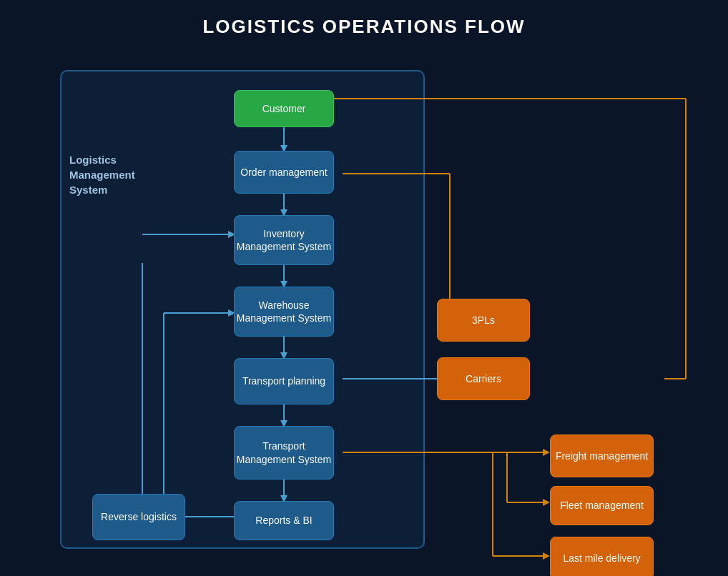  Describe the element at coordinates (284, 312) in the screenshot. I see `warehouse-management-node: Warehouse Management System` at that location.